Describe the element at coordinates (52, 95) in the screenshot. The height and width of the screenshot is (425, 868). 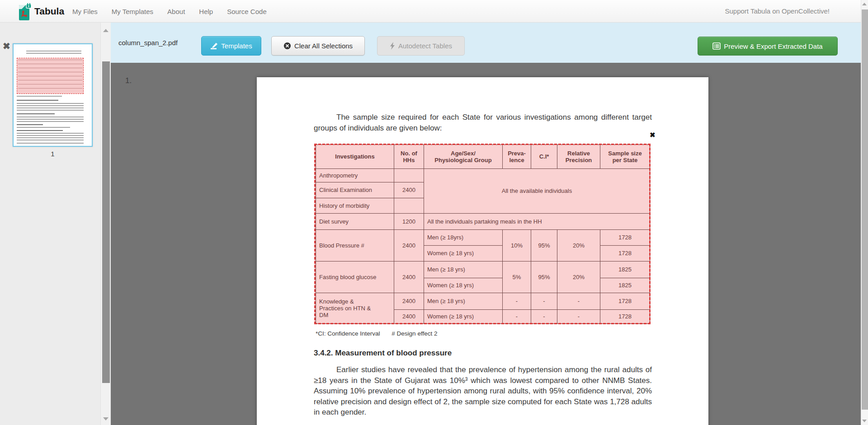
I see `page-thumbnail` at that location.